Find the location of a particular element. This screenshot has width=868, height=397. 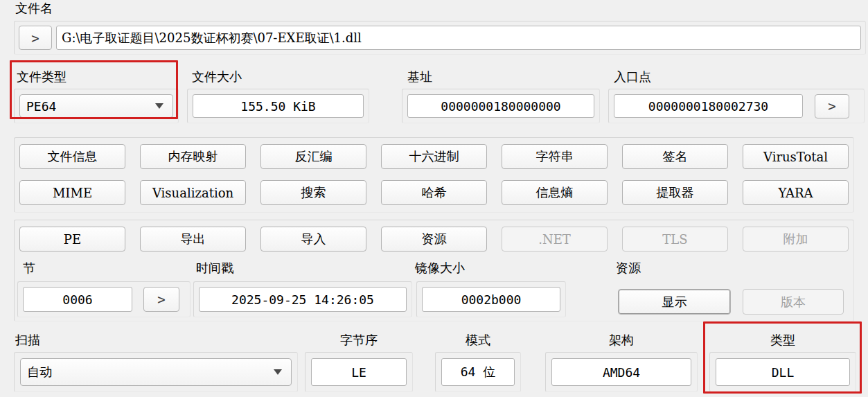

file-size-field: 155.50 KiB is located at coordinates (278, 106).